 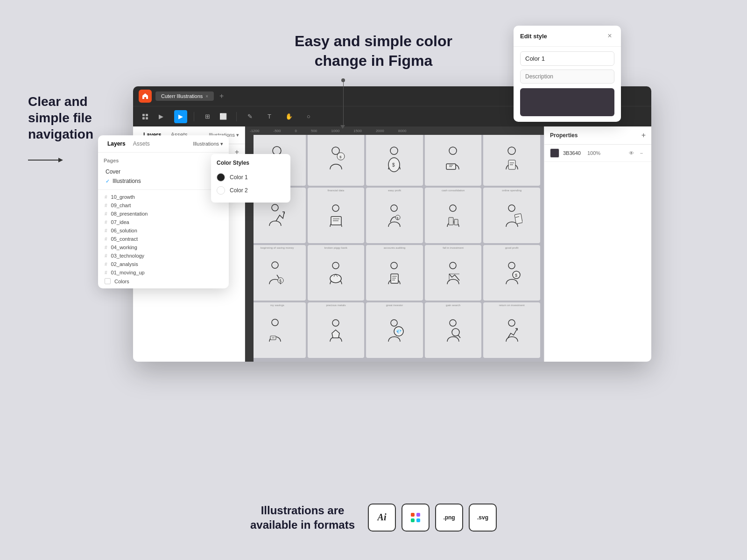 What do you see at coordinates (163, 197) in the screenshot?
I see `fl-layer-10-growth: # 10_growth` at bounding box center [163, 197].